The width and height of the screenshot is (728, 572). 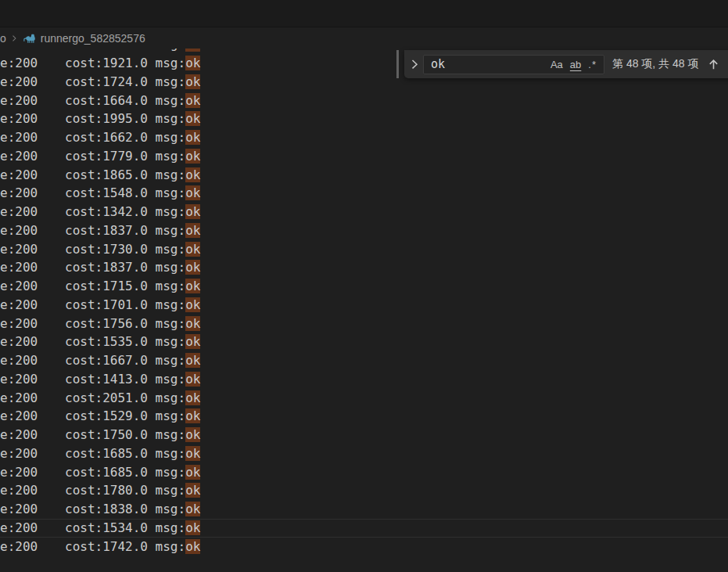 I want to click on breadcrumb-parent-fragment: o, so click(x=3, y=38).